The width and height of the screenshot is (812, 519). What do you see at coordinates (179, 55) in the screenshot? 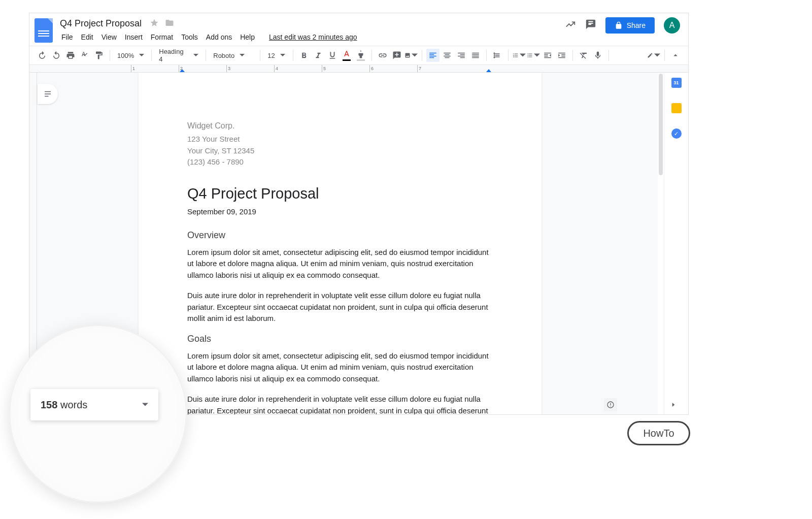
I see `style-select: Heading 4` at bounding box center [179, 55].